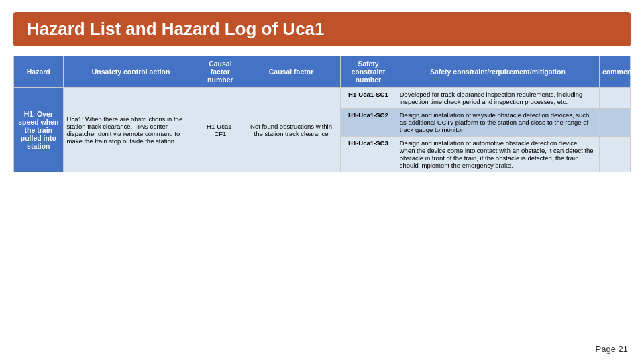  What do you see at coordinates (220, 72) in the screenshot?
I see `col-header-causal-num: Causal factor number` at bounding box center [220, 72].